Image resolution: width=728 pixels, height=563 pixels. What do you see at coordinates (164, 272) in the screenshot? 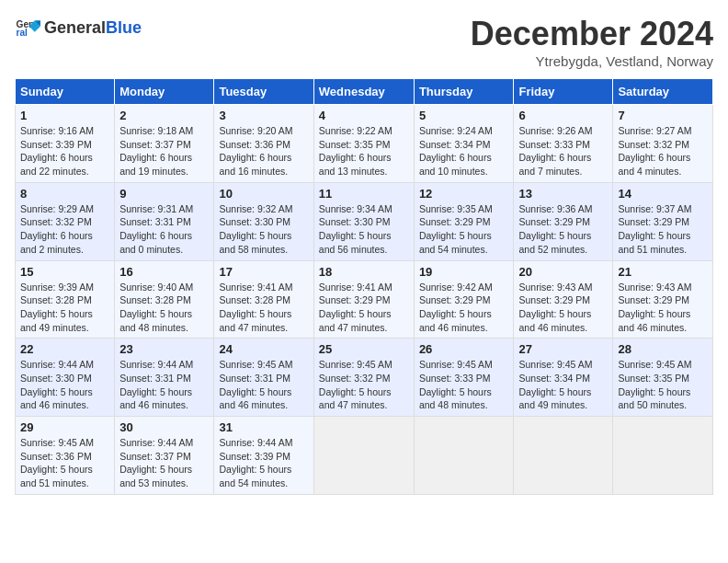
I see `day-number: 16` at bounding box center [164, 272].